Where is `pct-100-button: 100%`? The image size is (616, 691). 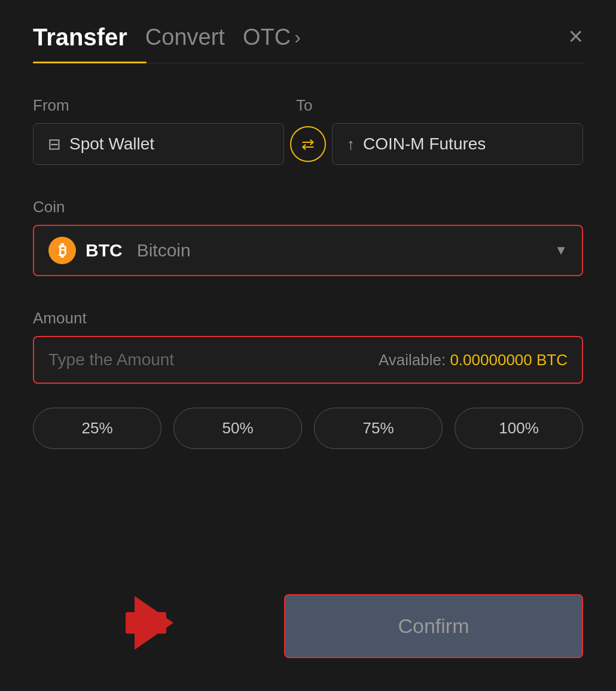
pct-100-button: 100% is located at coordinates (519, 428).